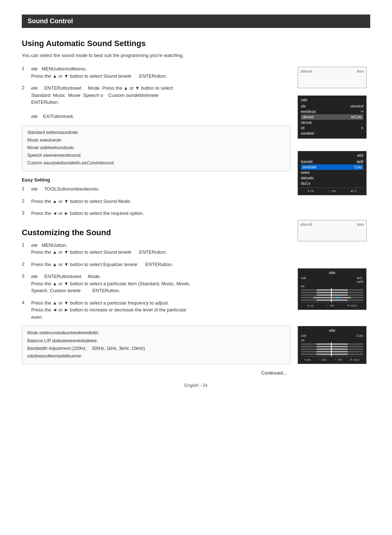  What do you see at coordinates (156, 180) in the screenshot?
I see `easy-setting-label: Easy Setting` at bounding box center [156, 180].